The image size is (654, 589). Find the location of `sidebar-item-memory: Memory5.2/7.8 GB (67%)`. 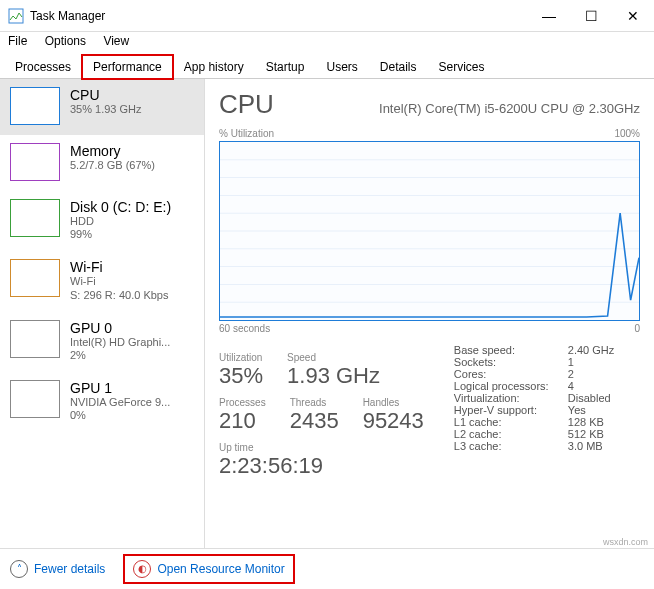

sidebar-item-memory: Memory5.2/7.8 GB (67%) is located at coordinates (102, 163).